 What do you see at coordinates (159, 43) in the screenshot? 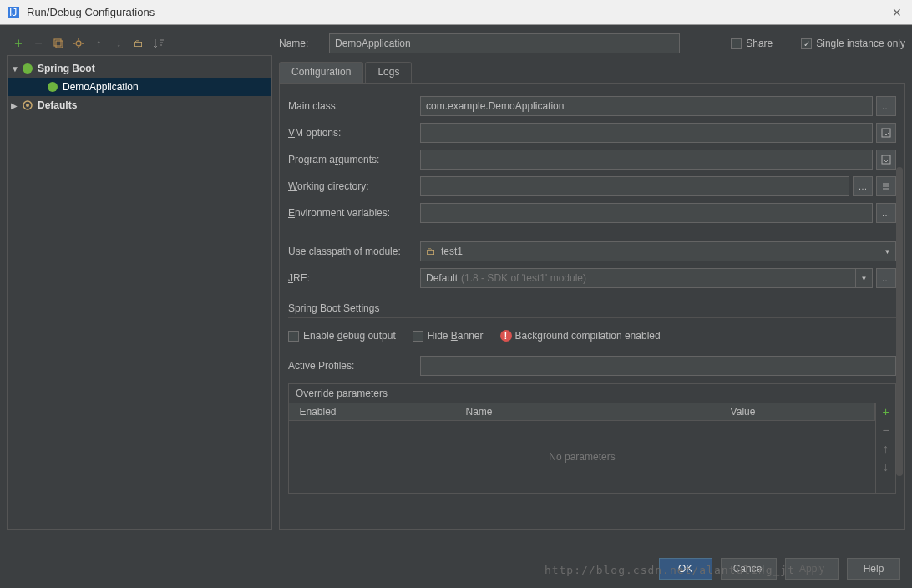
I see `sort-button` at bounding box center [159, 43].